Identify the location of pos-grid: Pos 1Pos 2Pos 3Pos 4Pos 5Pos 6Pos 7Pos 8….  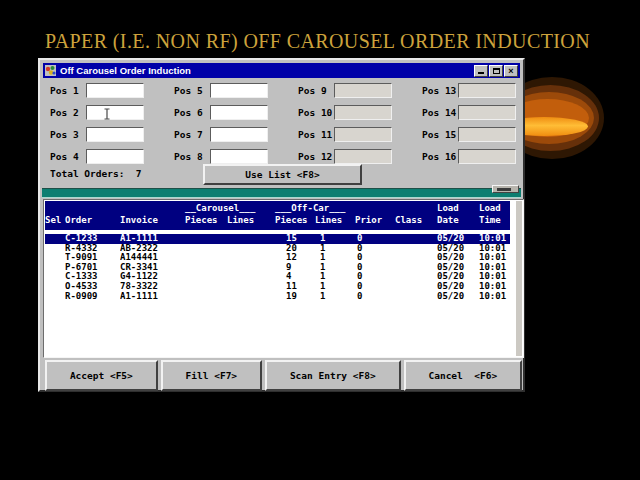
(286, 123).